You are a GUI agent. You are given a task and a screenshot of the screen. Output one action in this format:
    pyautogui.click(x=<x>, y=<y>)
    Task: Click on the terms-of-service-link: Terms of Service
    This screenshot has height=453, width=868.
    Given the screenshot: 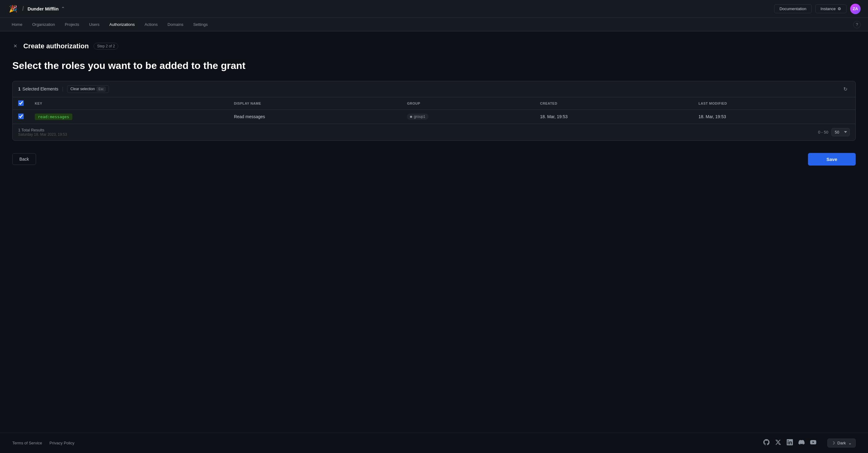 What is the action you would take?
    pyautogui.click(x=27, y=443)
    